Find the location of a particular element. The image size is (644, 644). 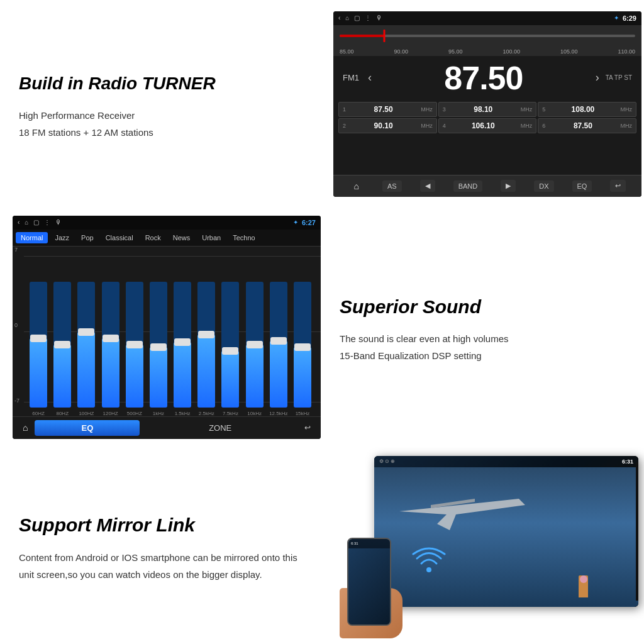

freq-slider is located at coordinates (487, 36).